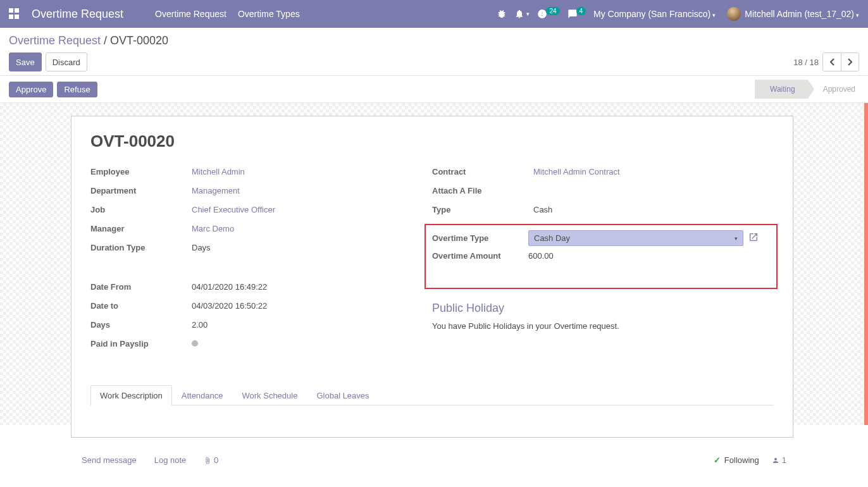  Describe the element at coordinates (229, 287) in the screenshot. I see `date-from-field: 04/01/2020 16:49:22` at that location.